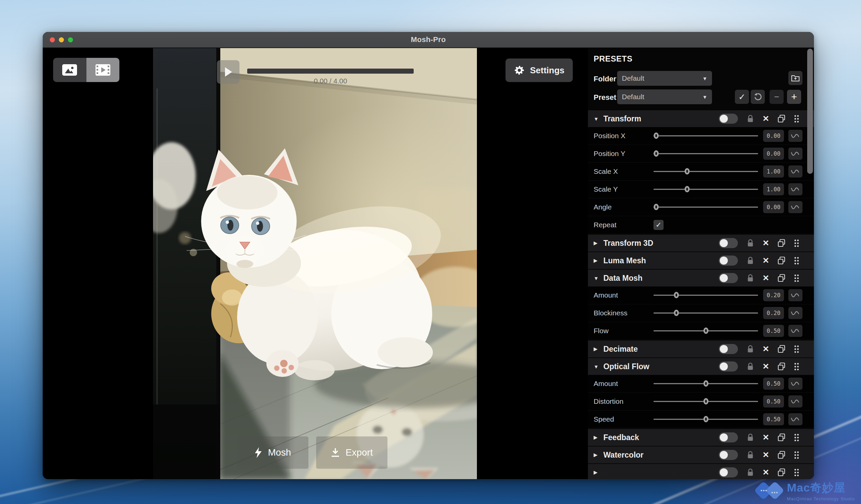  What do you see at coordinates (701, 243) in the screenshot?
I see `section-header-transform-3d: ▶Transform 3D✕` at bounding box center [701, 243].